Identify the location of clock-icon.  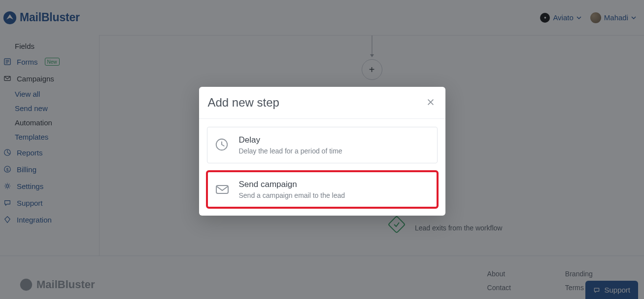
(222, 145).